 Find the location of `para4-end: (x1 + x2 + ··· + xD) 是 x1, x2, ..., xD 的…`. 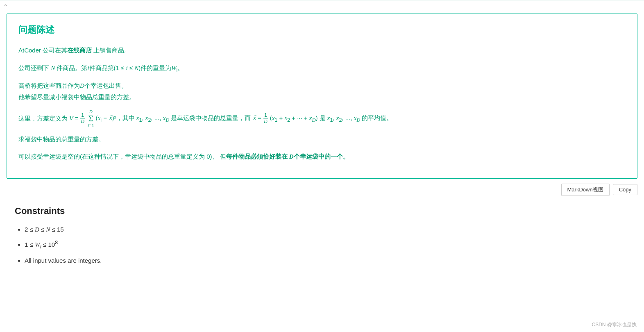

para4-end: (x1 + x2 + ··· + xD) 是 x1, x2, ..., xD 的… is located at coordinates (331, 118).